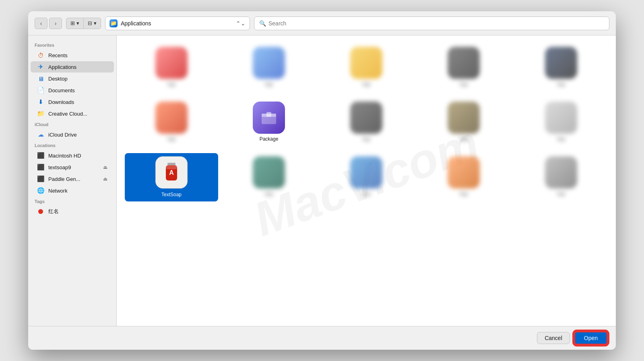 The height and width of the screenshot is (361, 644). What do you see at coordinates (171, 172) in the screenshot?
I see `textsoap-icon: A` at bounding box center [171, 172].